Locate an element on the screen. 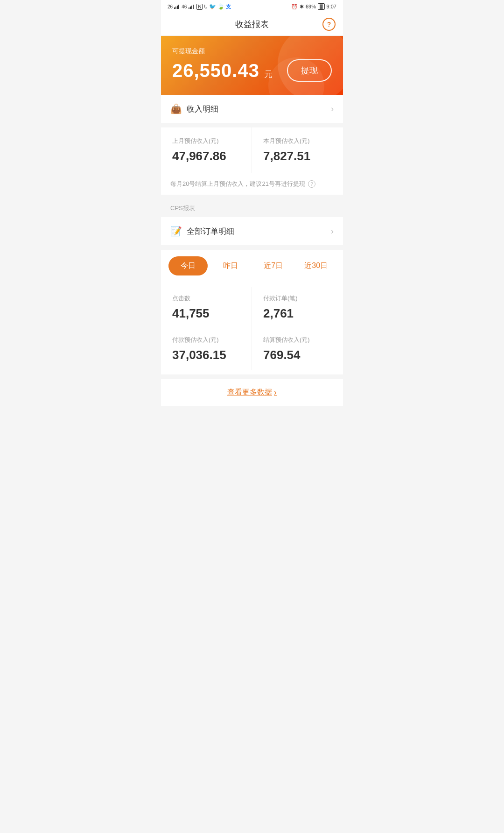 The height and width of the screenshot is (833, 504). tab-today-label: 今日 is located at coordinates (188, 265).